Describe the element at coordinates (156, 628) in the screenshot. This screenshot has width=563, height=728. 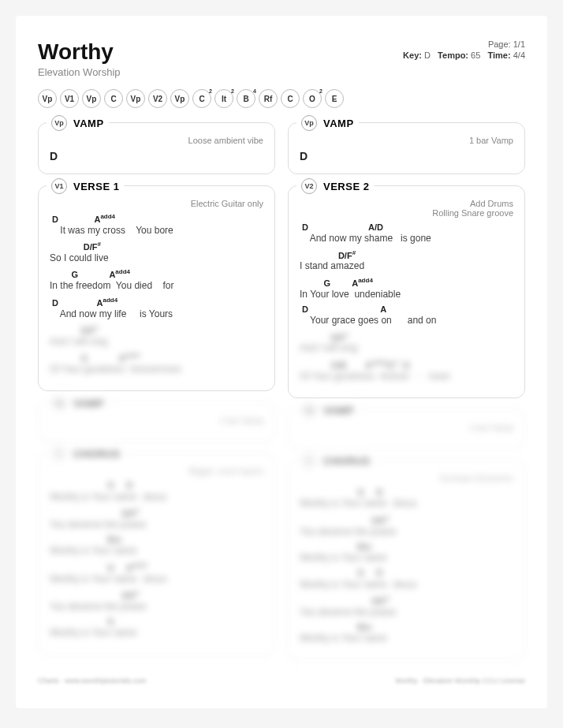
I see `lyric-line: GWorthy is Your name` at that location.